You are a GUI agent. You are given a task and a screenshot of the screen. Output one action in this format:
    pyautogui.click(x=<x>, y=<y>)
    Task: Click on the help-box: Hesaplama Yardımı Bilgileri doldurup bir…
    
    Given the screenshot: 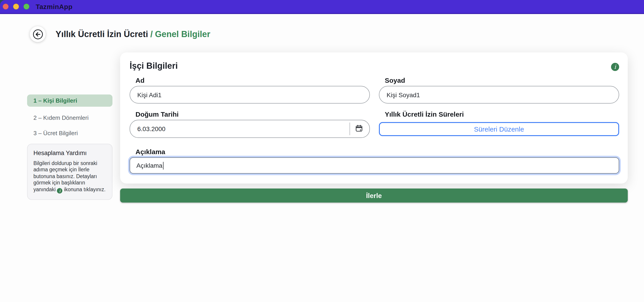 What is the action you would take?
    pyautogui.click(x=70, y=172)
    